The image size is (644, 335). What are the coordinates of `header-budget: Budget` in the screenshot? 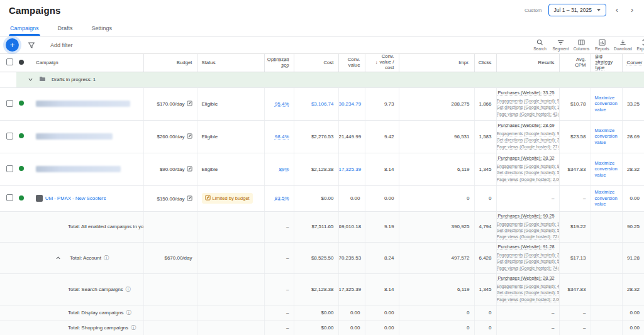 It's located at (185, 63).